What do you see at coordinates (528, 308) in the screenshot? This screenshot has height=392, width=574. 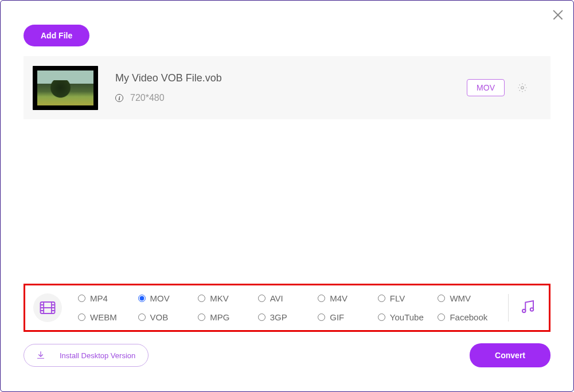 I see `music-icon` at bounding box center [528, 308].